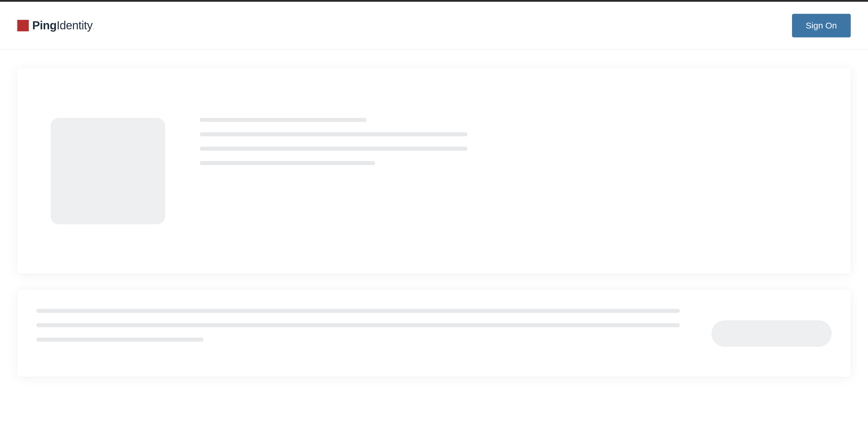 Image resolution: width=868 pixels, height=425 pixels. What do you see at coordinates (772, 333) in the screenshot?
I see `skeleton-button-placeholder` at bounding box center [772, 333].